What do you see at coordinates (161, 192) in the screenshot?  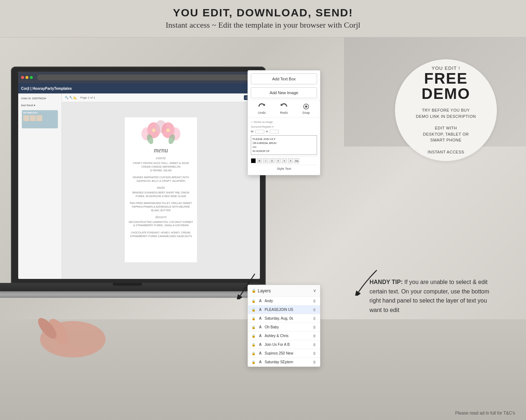 I see `menu-title-area: menu entrée CRISPY PEKING DUCK ROLL, SWE…` at bounding box center [161, 192].